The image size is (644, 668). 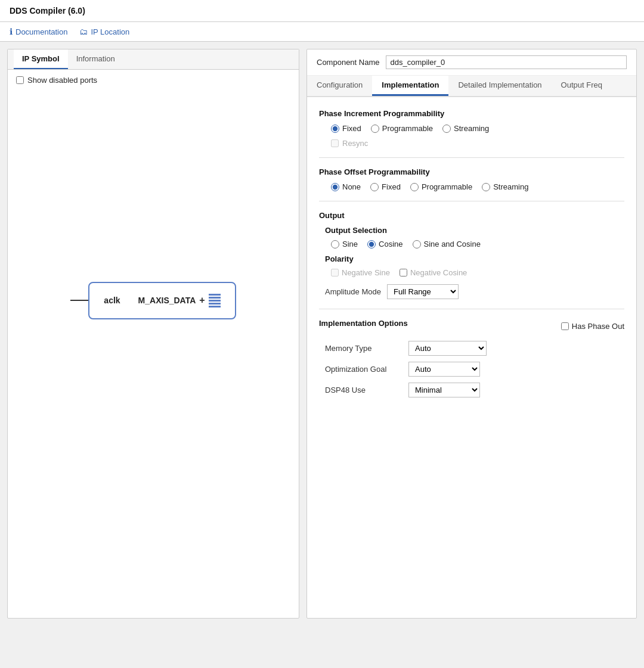 I want to click on pi-programmable-option: Programmable, so click(x=402, y=129).